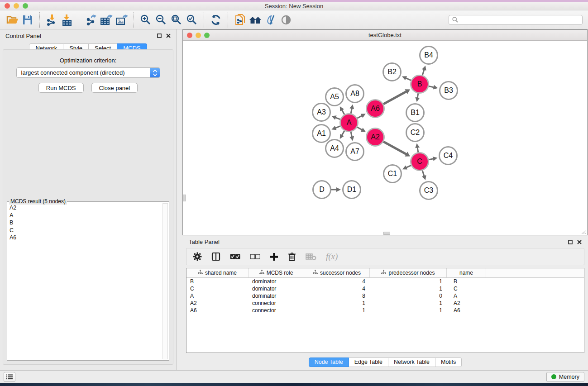 The image size is (588, 386). What do you see at coordinates (417, 97) in the screenshot?
I see `edge-B-B1` at bounding box center [417, 97].